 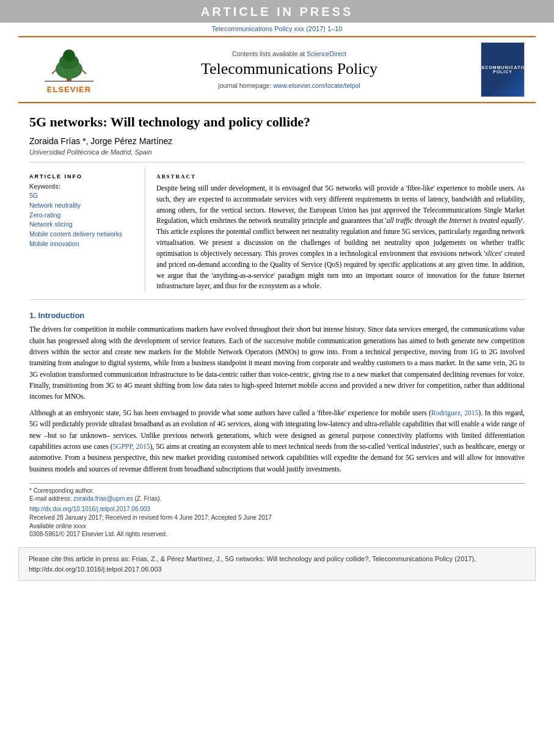 What do you see at coordinates (82, 220) in the screenshot?
I see `keywords-list: 5G Network neutrality Zero-rating Networ…` at bounding box center [82, 220].